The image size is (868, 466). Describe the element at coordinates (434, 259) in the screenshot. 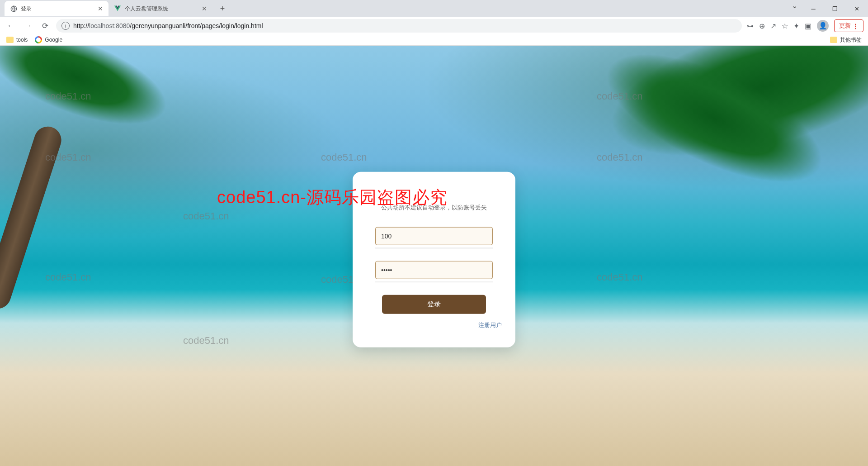

I see `login-card: 公共场所不建议自动登录，以防账号丢失 登录 注册用户` at that location.